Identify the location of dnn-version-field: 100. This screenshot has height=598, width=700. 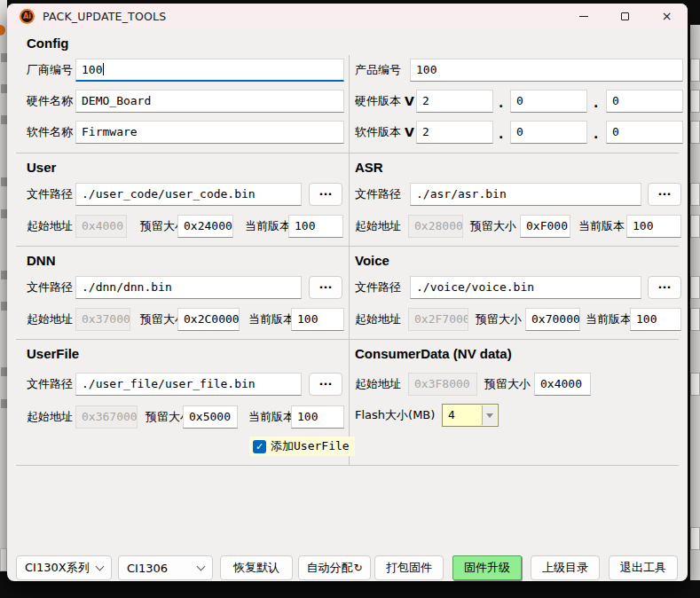
(318, 319).